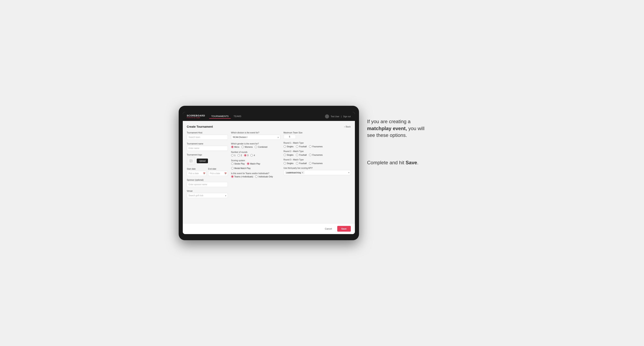 This screenshot has width=644, height=346. Describe the element at coordinates (317, 171) in the screenshot. I see `api-group: Use third-party live scoring API? Leader…` at that location.